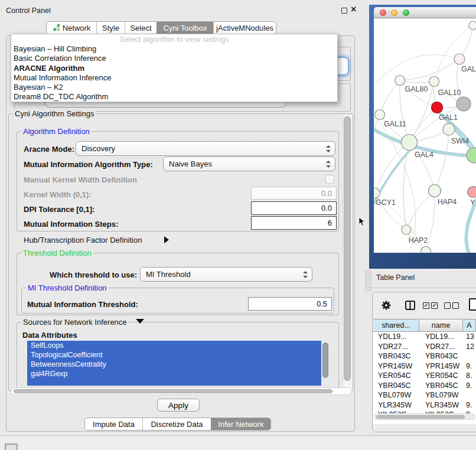 The height and width of the screenshot is (450, 476). Describe the element at coordinates (425, 386) in the screenshot. I see `table-row: YBR045CYBR045C9.` at that location.